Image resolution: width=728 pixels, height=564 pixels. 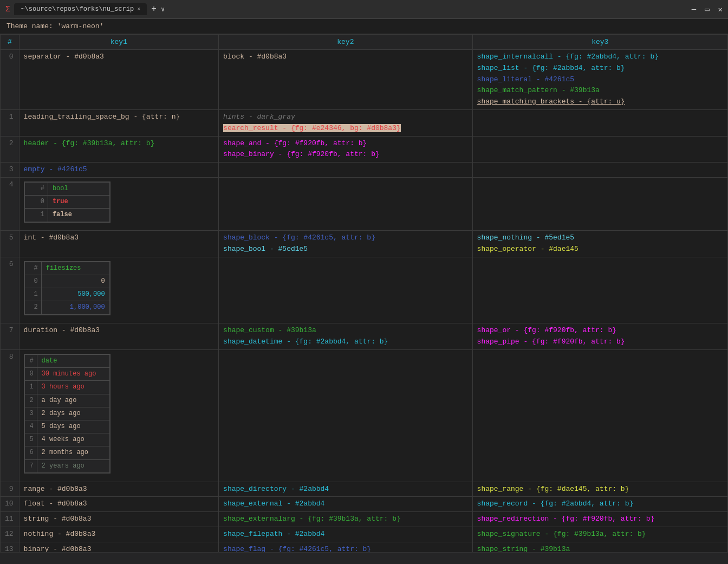 What do you see at coordinates (364, 504) in the screenshot?
I see `table-row: 10 float - #d0b8a3 shape_external - #2ab…` at bounding box center [364, 504].